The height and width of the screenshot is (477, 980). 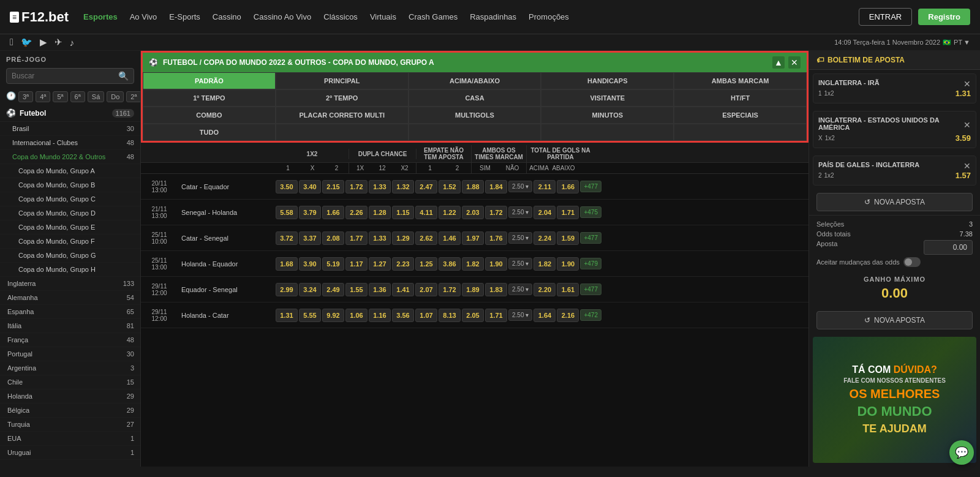 I want to click on odds-2-dc12: 1.33, so click(x=380, y=238).